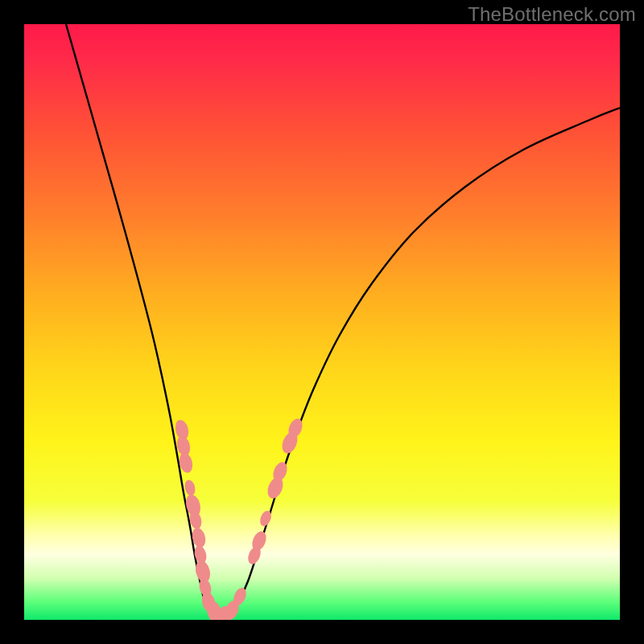 This screenshot has height=644, width=644. I want to click on watermark-text: TheBottleneck.com, so click(552, 14).